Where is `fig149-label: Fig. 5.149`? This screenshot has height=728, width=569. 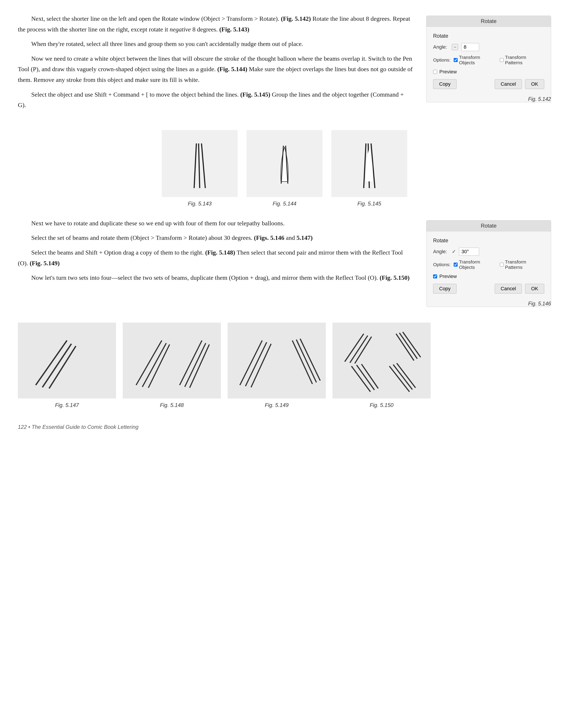
fig149-label: Fig. 5.149 is located at coordinates (277, 405).